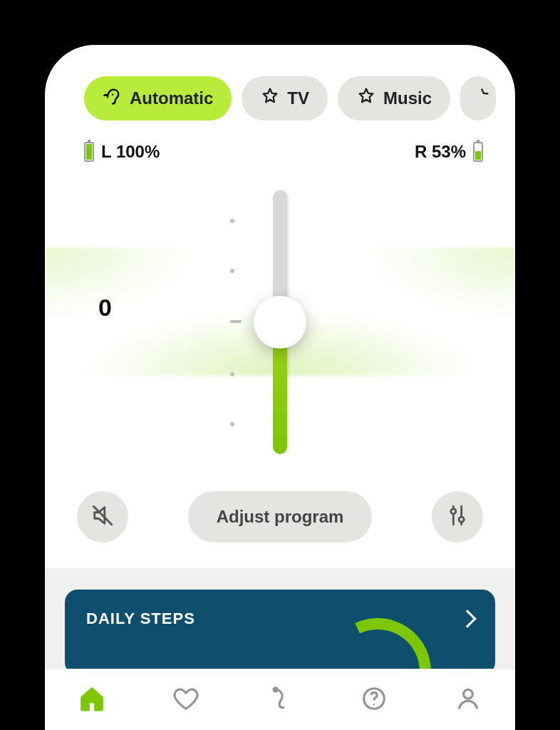 The width and height of the screenshot is (560, 730). I want to click on card-section: DAILY STEPS, so click(280, 619).